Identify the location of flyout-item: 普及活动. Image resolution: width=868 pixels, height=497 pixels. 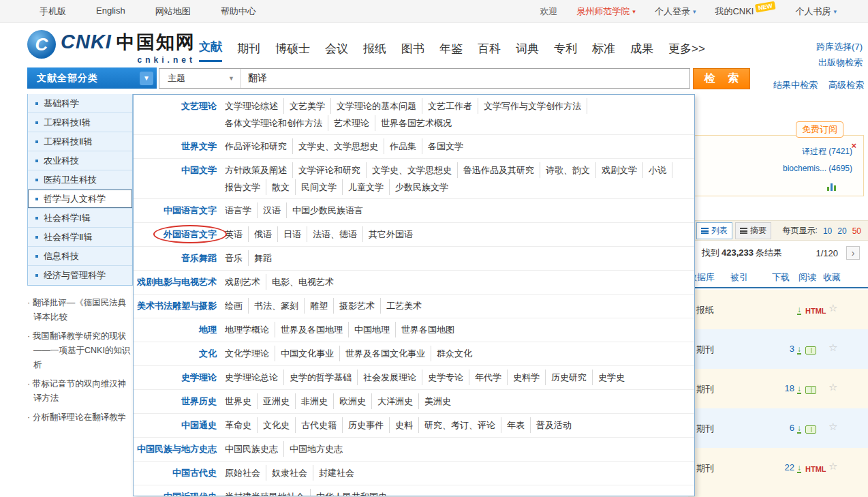
(554, 425).